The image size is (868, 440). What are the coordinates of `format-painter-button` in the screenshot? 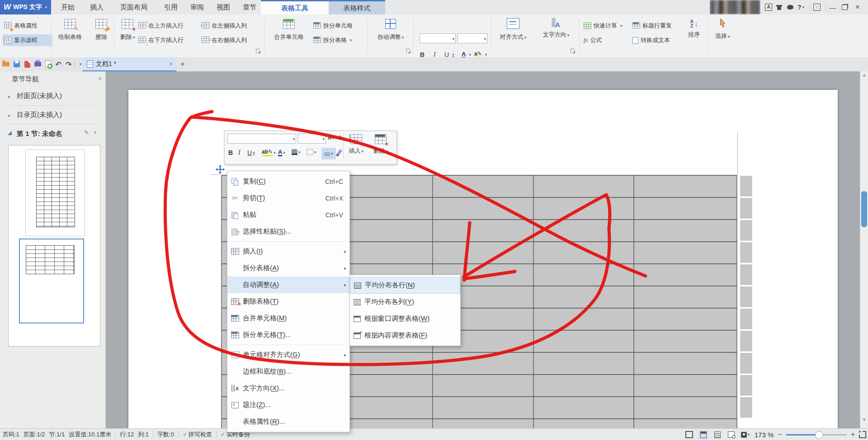 It's located at (339, 153).